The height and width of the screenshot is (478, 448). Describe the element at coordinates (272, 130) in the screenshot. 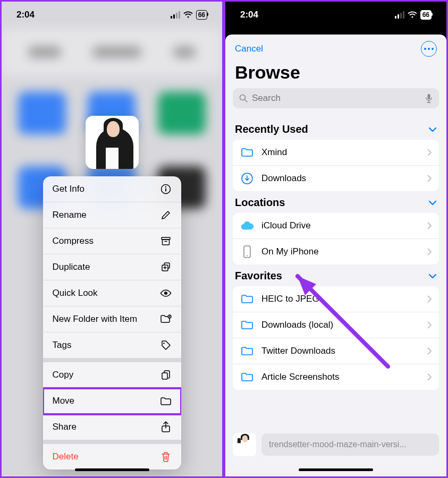

I see `section-title: Recently Used` at that location.